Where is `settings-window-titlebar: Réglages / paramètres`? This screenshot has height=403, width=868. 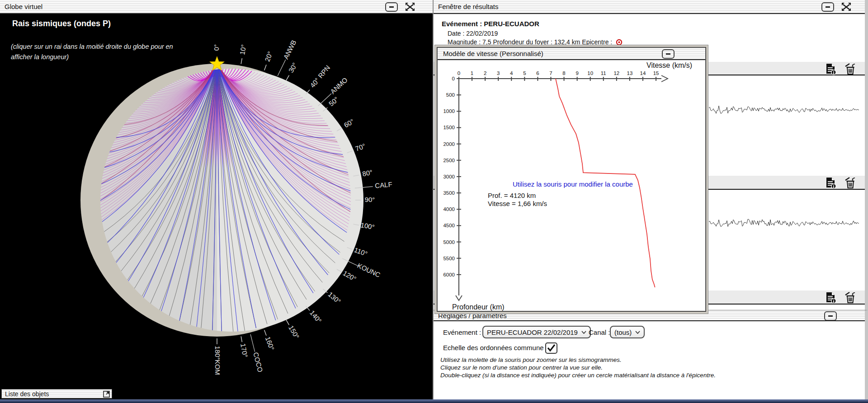 settings-window-titlebar: Réglages / paramètres is located at coordinates (649, 316).